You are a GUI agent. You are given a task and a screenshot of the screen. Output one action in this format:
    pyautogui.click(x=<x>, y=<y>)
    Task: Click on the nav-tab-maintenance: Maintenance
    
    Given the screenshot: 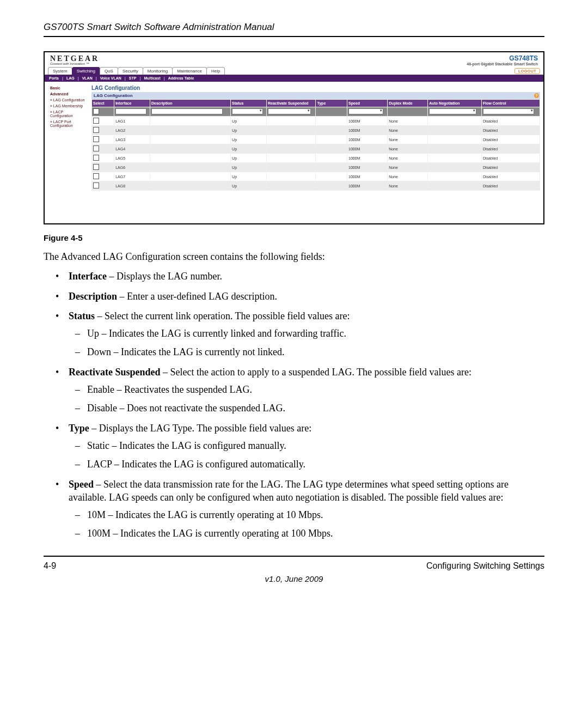 What is the action you would take?
    pyautogui.click(x=189, y=71)
    